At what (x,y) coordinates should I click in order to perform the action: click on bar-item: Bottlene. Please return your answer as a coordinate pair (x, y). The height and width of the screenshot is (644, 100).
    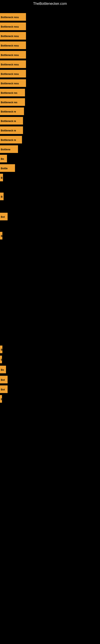
    Looking at the image, I should click on (9, 149).